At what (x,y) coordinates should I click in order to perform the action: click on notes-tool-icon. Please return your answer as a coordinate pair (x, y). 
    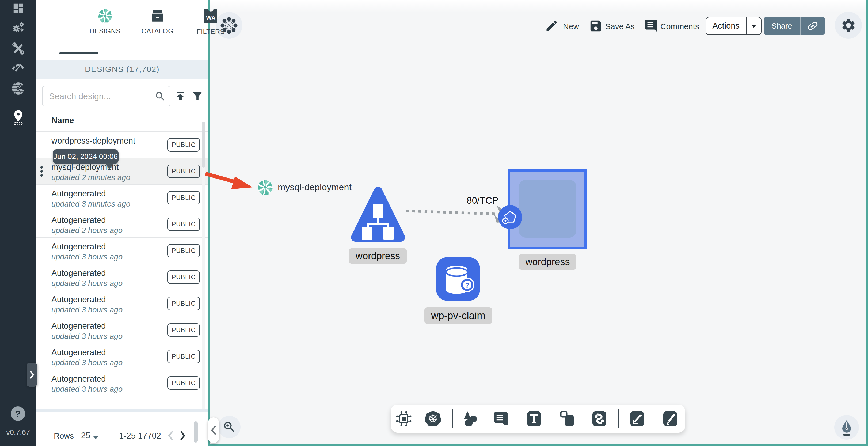
    Looking at the image, I should click on (501, 419).